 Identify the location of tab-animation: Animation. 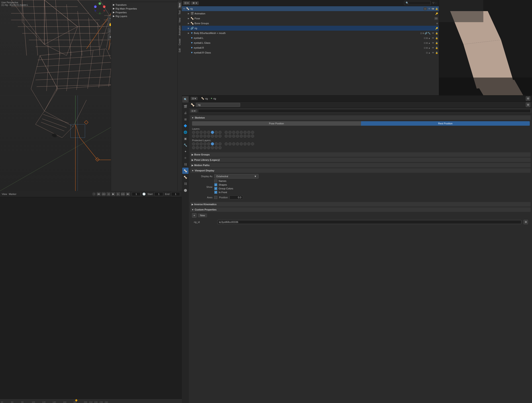
(180, 30).